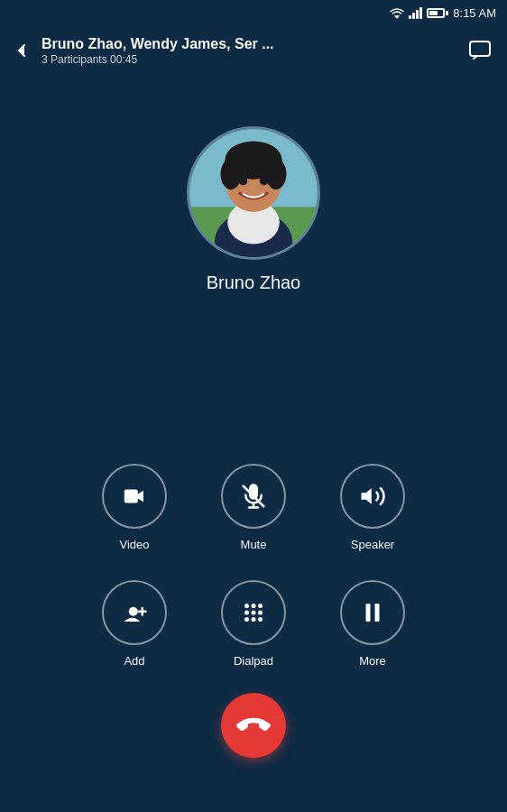 The height and width of the screenshot is (812, 507). I want to click on more-control: More, so click(373, 624).